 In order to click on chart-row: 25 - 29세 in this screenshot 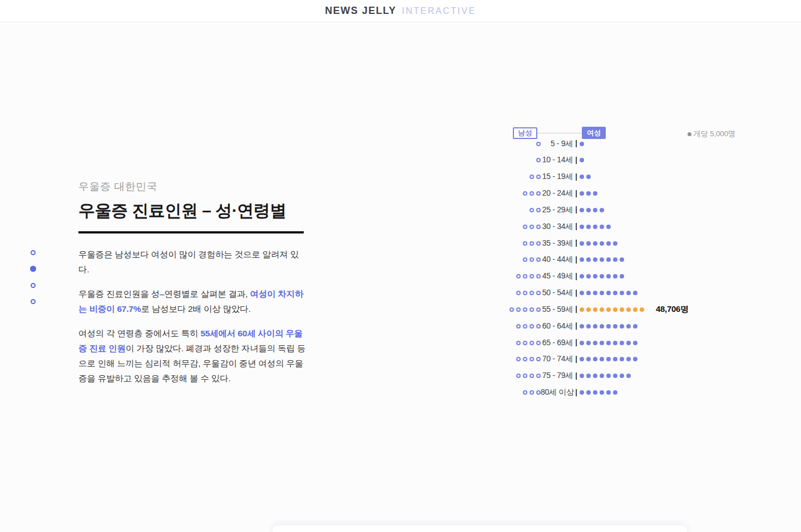, I will do `click(623, 210)`.